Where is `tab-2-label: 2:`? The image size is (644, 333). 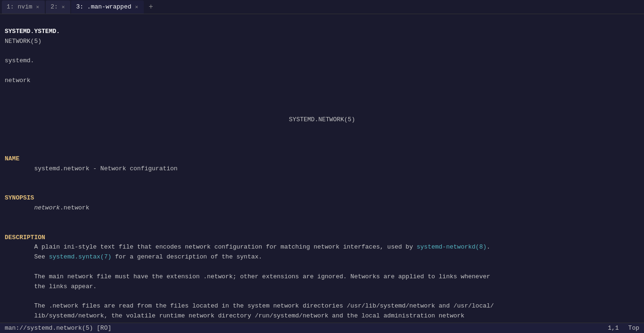 tab-2-label: 2: is located at coordinates (54, 7).